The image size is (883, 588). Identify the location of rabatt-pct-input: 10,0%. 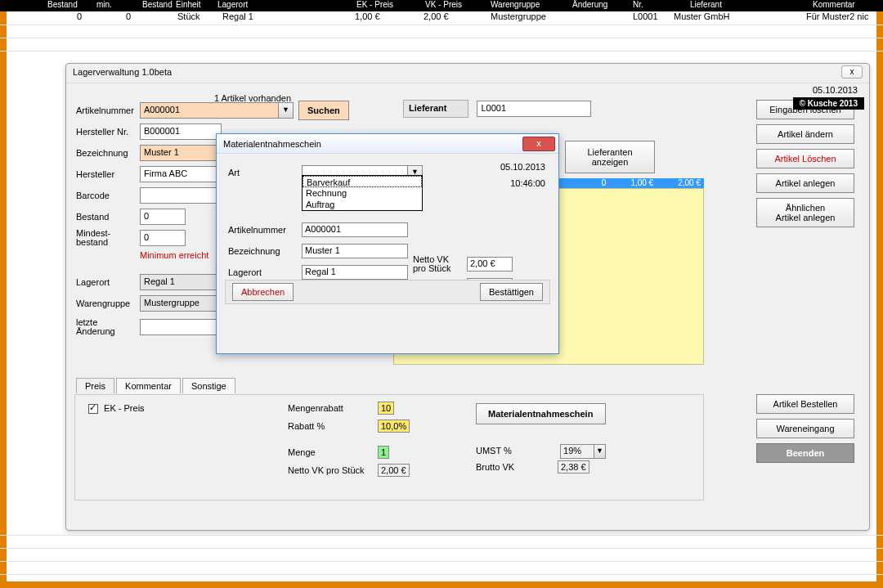
(394, 426).